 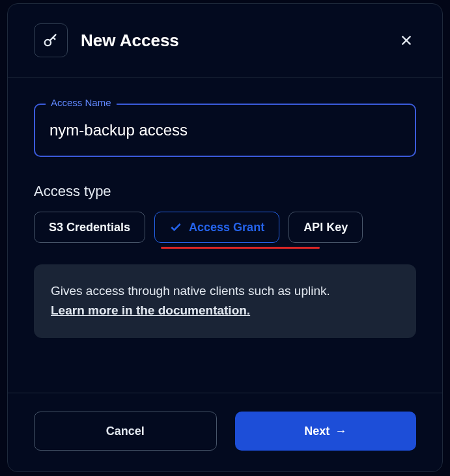 What do you see at coordinates (217, 227) in the screenshot?
I see `type-option-access-grant: Access Grant` at bounding box center [217, 227].